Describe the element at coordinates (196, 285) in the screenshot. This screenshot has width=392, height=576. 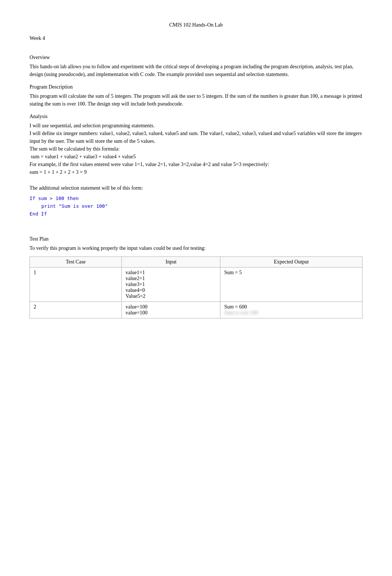
I see `table-row: 1 value1=1 value2=1 value3=1 value4=0 Va…` at that location.